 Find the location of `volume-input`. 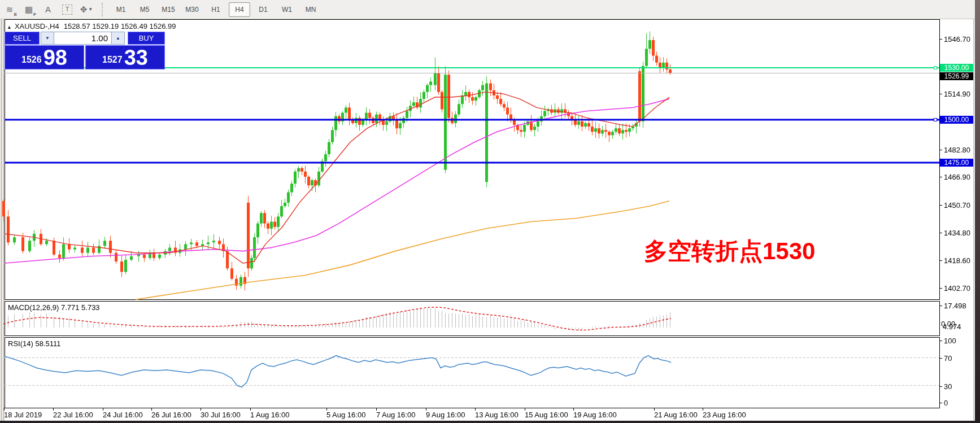

volume-input is located at coordinates (82, 38).